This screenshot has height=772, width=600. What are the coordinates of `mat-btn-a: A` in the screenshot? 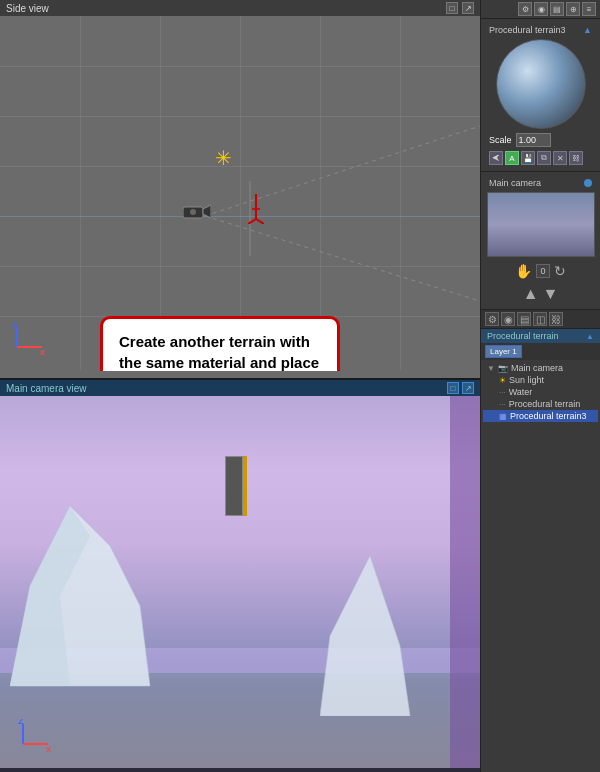 It's located at (512, 158).